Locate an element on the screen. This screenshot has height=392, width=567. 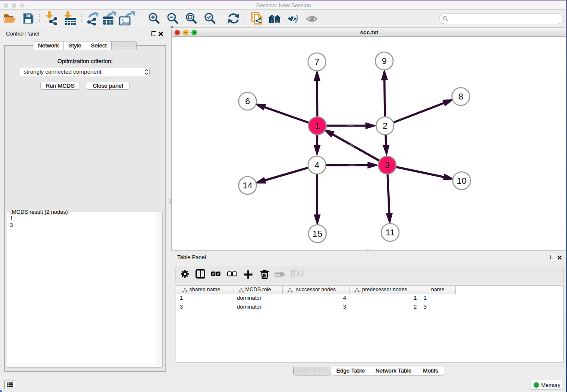
svg-text: 8 is located at coordinates (461, 97).